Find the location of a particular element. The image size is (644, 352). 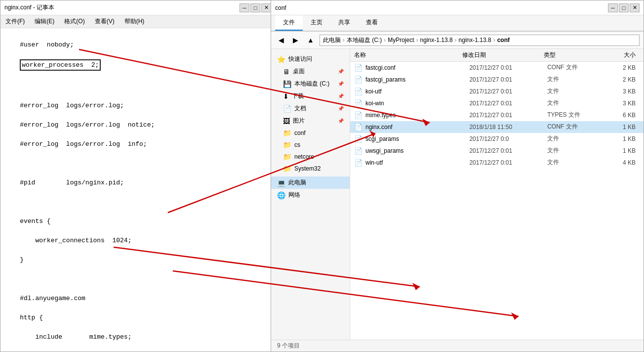

file-row-mime-types: 📄 mime.types 2017/12/27 0:01 TYPES 文件 6 … is located at coordinates (497, 115).